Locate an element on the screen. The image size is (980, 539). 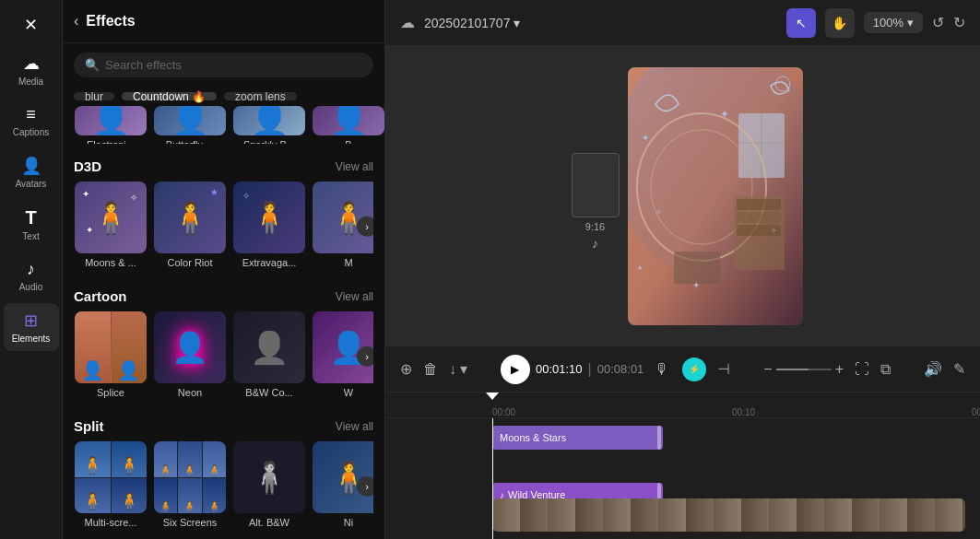
preview-thumb-box is located at coordinates (596, 185).